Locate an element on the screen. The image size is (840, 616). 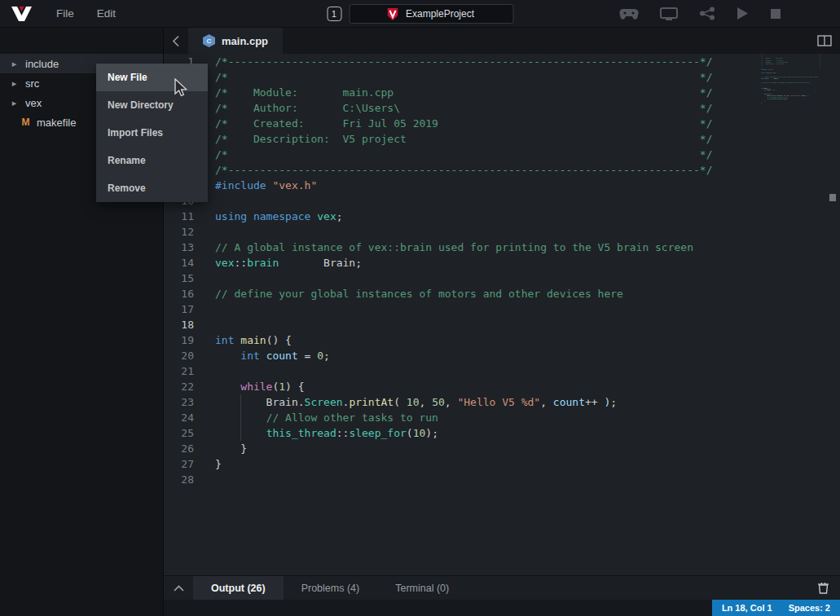
status-bar: Ln 18, Col 1 Spaces: 2 is located at coordinates (502, 608).